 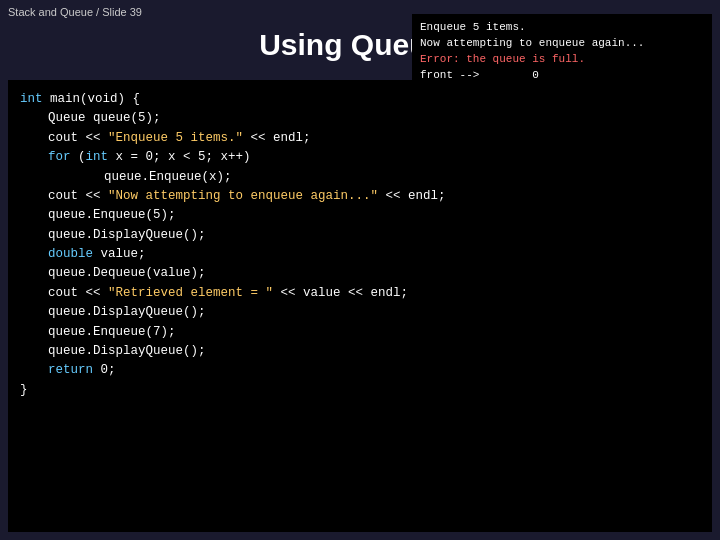 What do you see at coordinates (374, 294) in the screenshot?
I see `code-line-11: cout << "Retrieved element = " << value …` at bounding box center [374, 294].